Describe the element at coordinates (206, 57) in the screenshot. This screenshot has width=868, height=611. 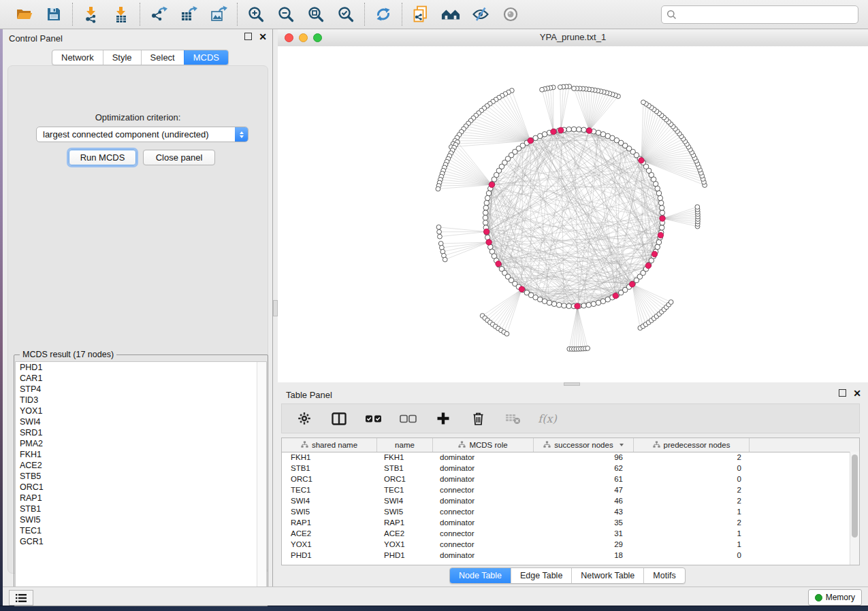
I see `tab-mcds: MCDS` at that location.